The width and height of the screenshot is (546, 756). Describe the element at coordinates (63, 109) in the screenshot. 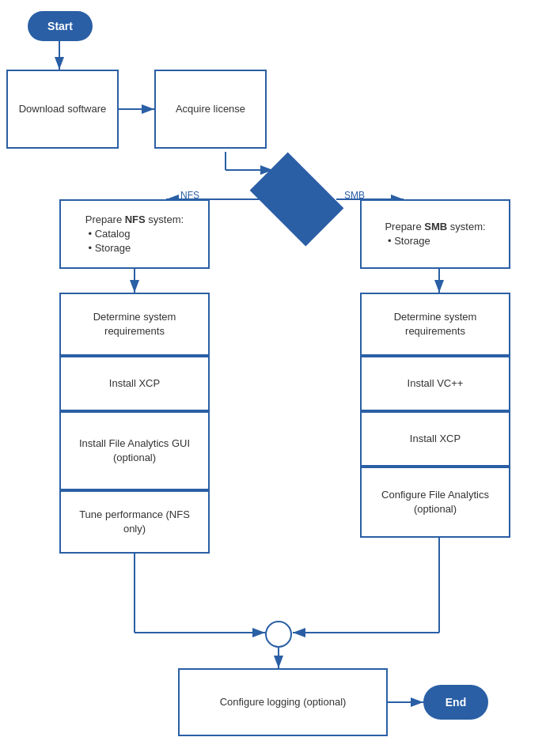

I see `download-box: Download software` at that location.